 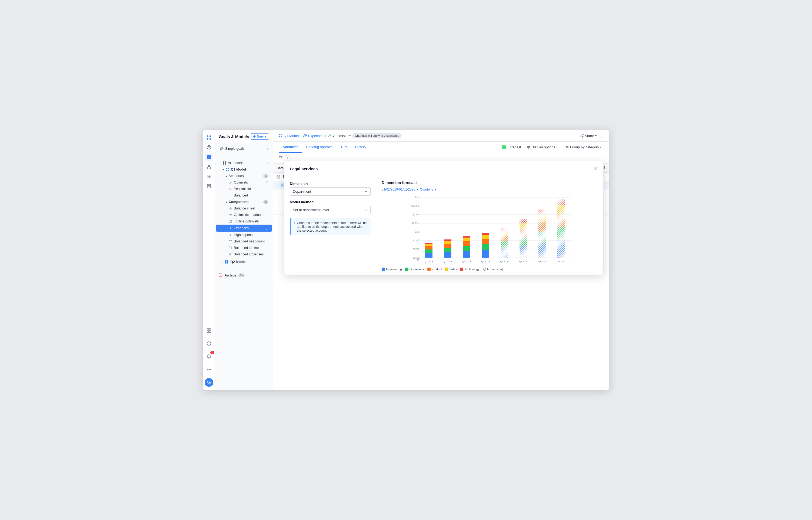 I want to click on document-icon, so click(x=209, y=186).